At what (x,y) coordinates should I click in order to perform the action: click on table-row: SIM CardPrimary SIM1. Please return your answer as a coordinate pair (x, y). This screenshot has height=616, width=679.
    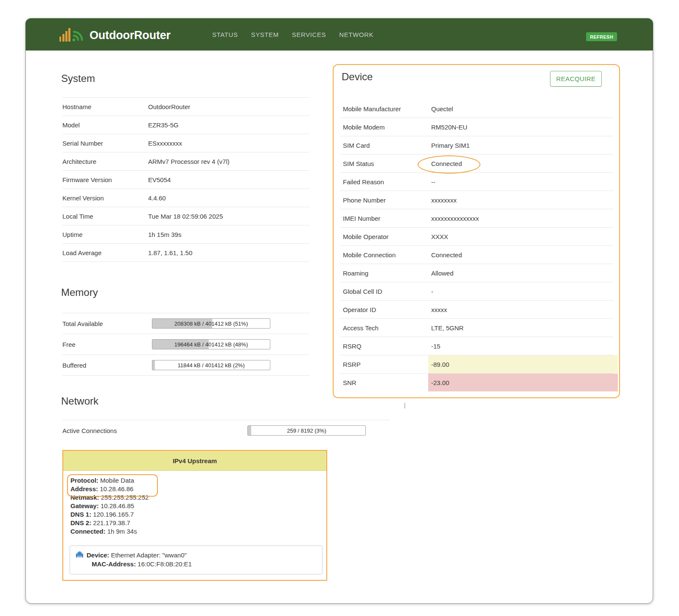
    Looking at the image, I should click on (476, 145).